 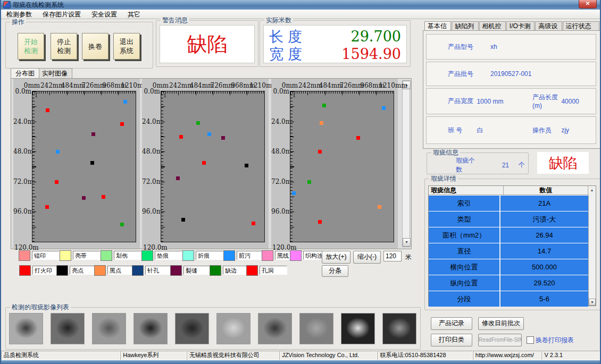 What do you see at coordinates (406, 164) in the screenshot?
I see `plots-vertical-scrollbar: ▲ ▼` at bounding box center [406, 164].